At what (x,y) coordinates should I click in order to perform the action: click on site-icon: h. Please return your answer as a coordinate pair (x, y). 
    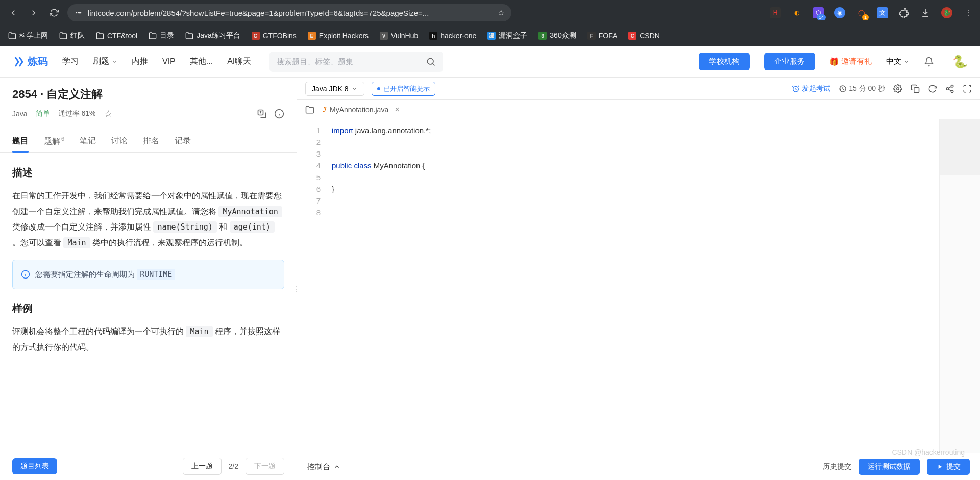
    Looking at the image, I should click on (433, 36).